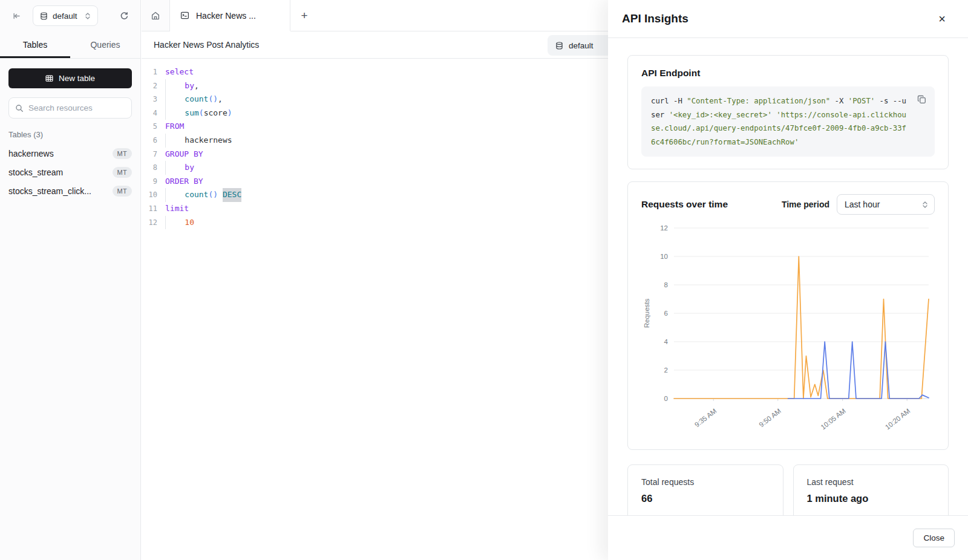  Describe the element at coordinates (711, 204) in the screenshot. I see `chart-title: Requests over time` at that location.